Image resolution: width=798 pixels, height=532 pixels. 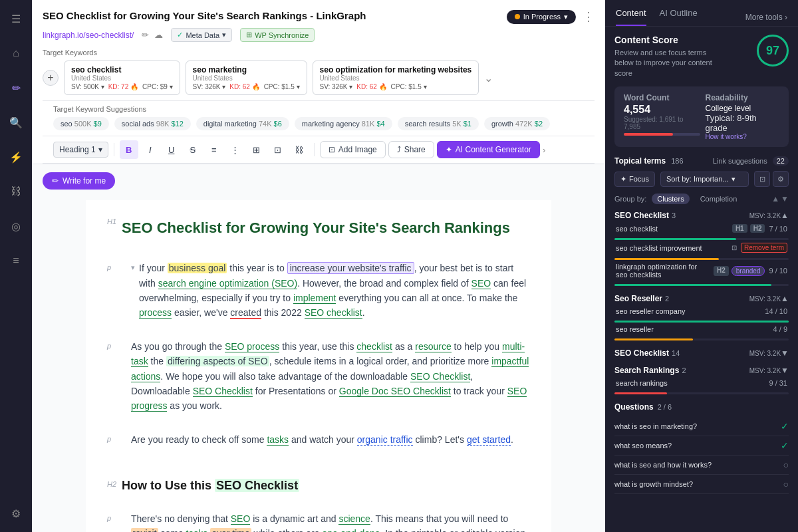 What do you see at coordinates (702, 484) in the screenshot?
I see `question-item-4: what is growth mindset? ○` at bounding box center [702, 484].